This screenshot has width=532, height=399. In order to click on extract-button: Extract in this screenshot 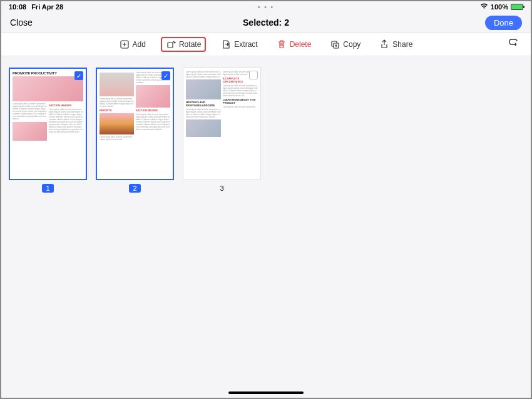, I will do `click(239, 44)`.